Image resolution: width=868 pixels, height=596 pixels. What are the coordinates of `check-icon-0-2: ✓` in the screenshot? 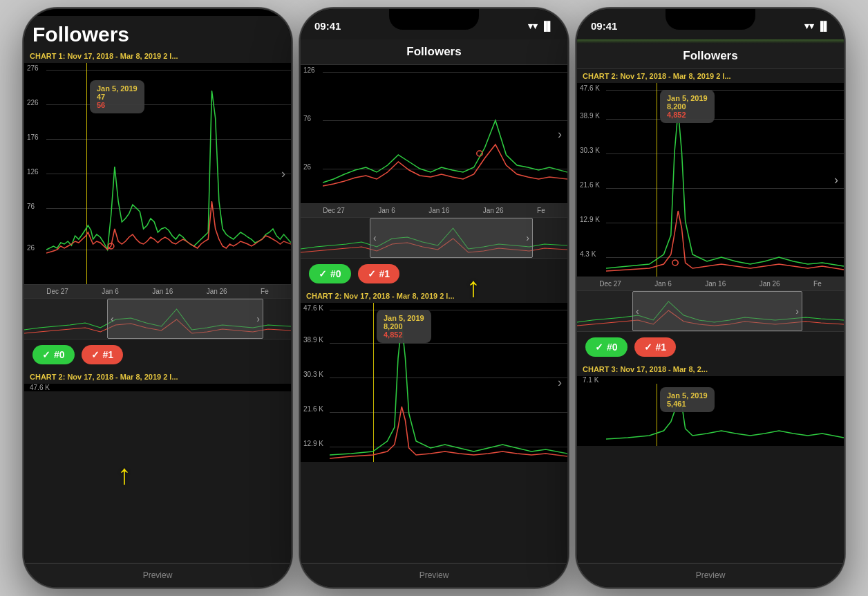 It's located at (323, 274).